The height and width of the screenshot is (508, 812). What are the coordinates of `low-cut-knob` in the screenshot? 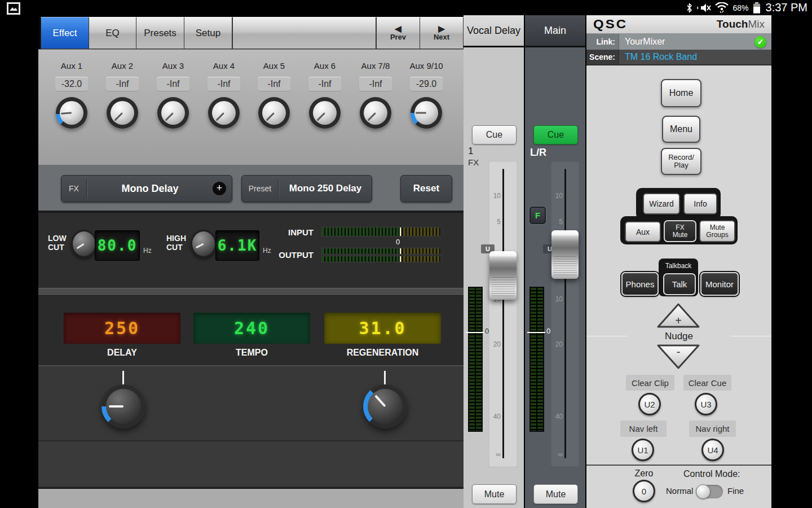 It's located at (84, 244).